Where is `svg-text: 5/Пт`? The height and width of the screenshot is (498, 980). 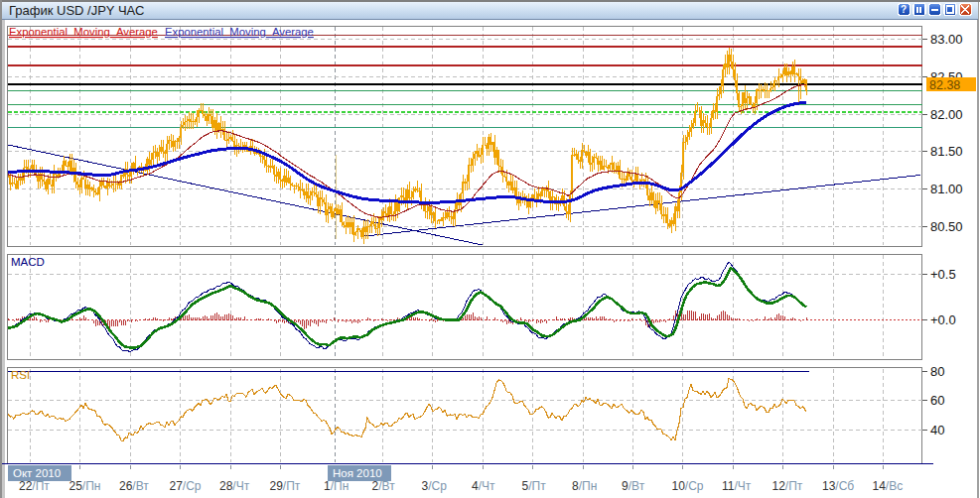
svg-text: 5/Пт is located at coordinates (534, 486).